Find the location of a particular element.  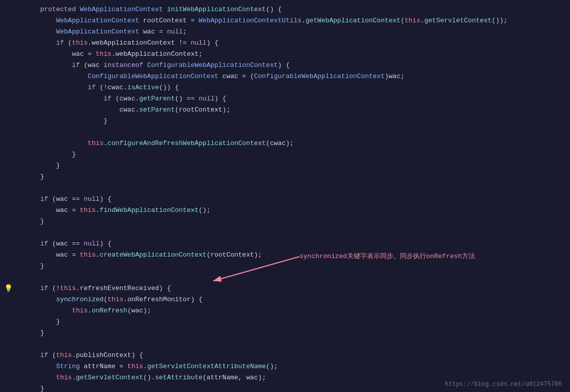

code-content: String attrName = this.getServletContext… is located at coordinates (293, 367).